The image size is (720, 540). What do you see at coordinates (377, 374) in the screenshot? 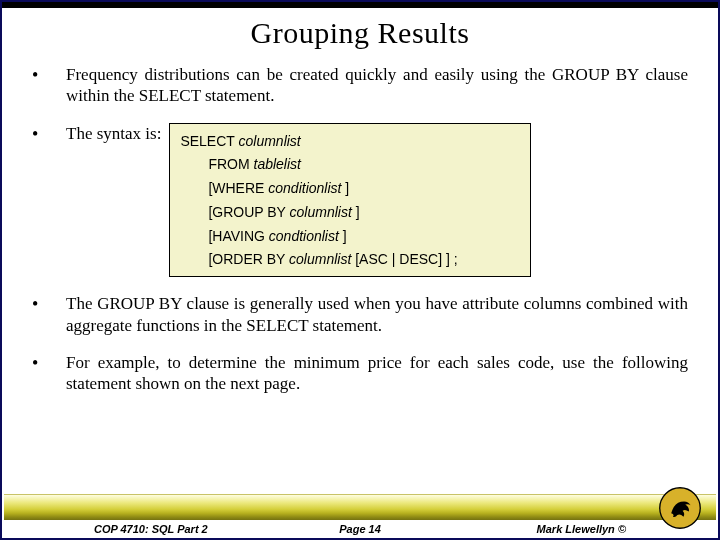
I see `bullet-text: For example, to determine the minimum pr…` at bounding box center [377, 374].